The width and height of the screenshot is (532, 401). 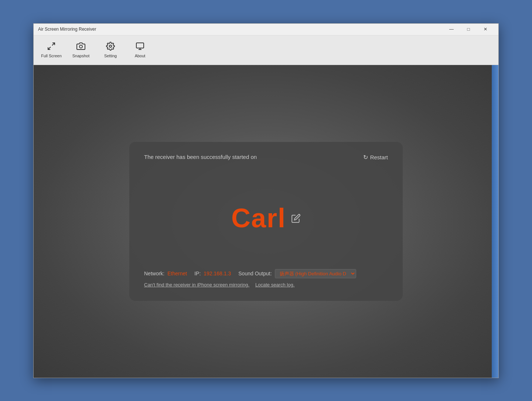 What do you see at coordinates (177, 273) in the screenshot?
I see `network-value: Ethernet` at bounding box center [177, 273].